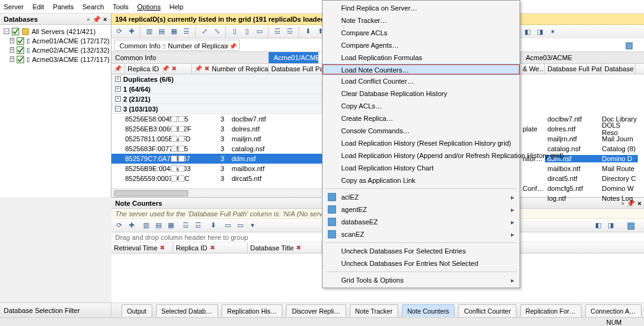  I want to click on trash-icon, so click(629, 45).